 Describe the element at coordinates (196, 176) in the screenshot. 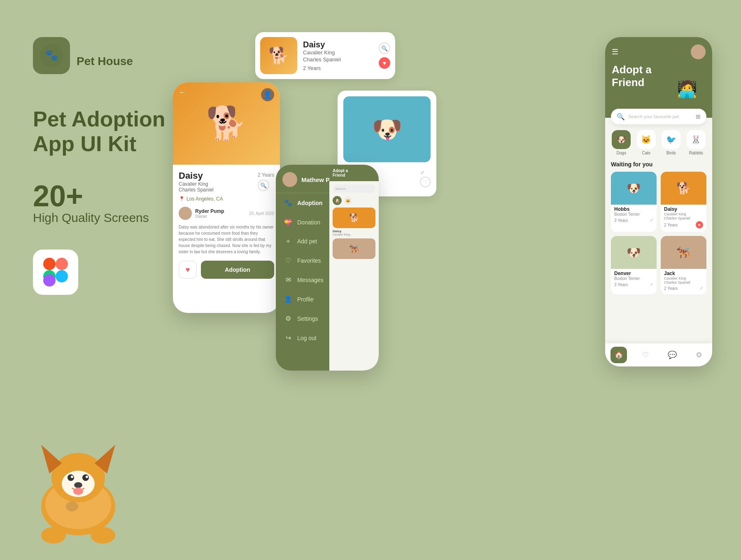

I see `daisy-detail-name: Daisy` at that location.